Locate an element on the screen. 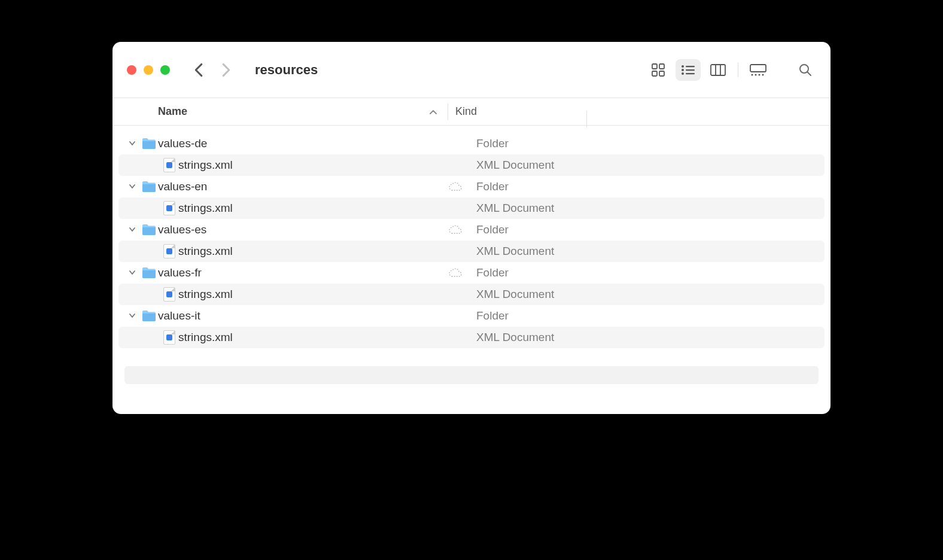 The height and width of the screenshot is (560, 943). item-name: values-es is located at coordinates (182, 230).